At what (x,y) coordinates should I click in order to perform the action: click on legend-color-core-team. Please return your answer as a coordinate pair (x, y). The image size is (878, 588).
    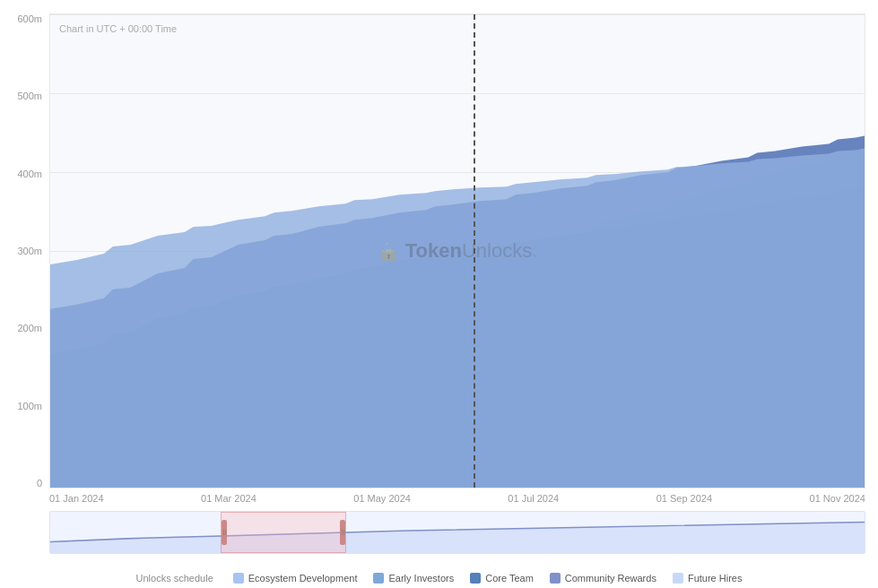
    Looking at the image, I should click on (475, 578).